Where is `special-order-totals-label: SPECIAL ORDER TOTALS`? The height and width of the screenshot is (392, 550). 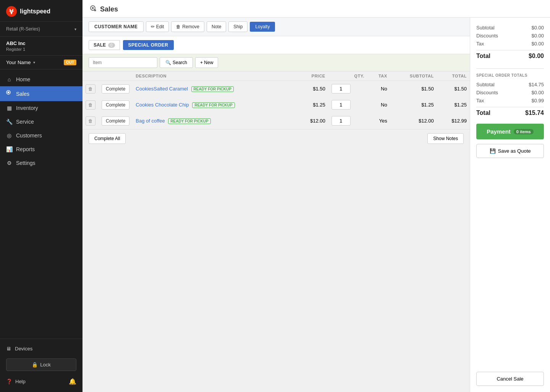
special-order-totals-label: SPECIAL ORDER TOTALS is located at coordinates (510, 76).